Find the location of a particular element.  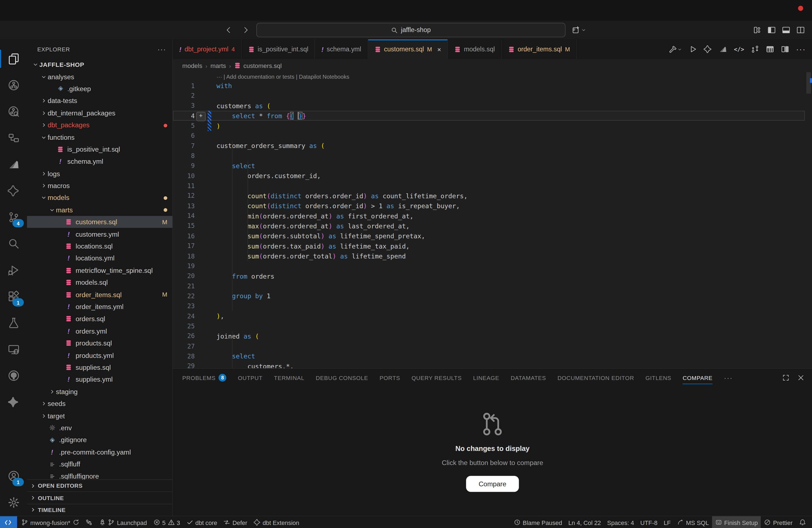

tree-folder-data-tests: data-tests is located at coordinates (100, 101).